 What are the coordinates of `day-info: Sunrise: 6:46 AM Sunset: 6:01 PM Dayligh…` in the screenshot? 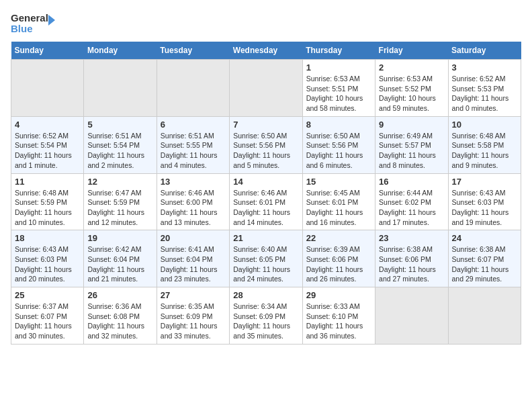 It's located at (266, 208).